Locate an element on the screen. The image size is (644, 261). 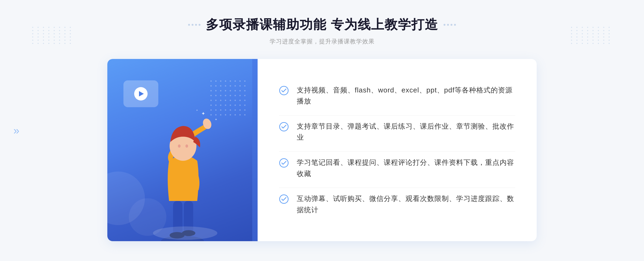
decorative-dots-top-left: (function(){ var d = document.currentScr… is located at coordinates (53, 35).